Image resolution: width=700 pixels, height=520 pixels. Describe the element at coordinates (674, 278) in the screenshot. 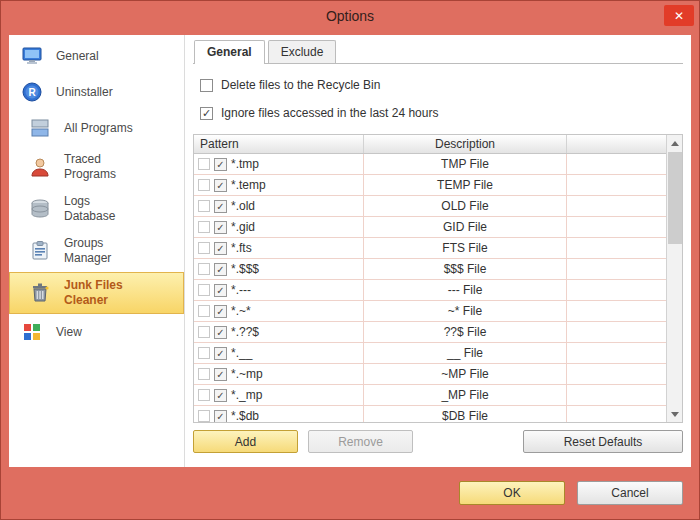

I see `table-scrollbar` at that location.